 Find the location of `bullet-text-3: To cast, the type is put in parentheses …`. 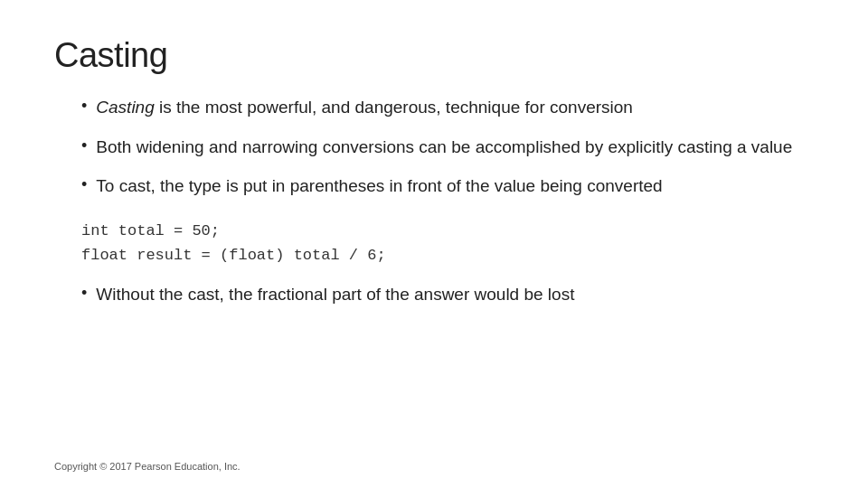

bullet-text-3: To cast, the type is put in parentheses … is located at coordinates (379, 186).